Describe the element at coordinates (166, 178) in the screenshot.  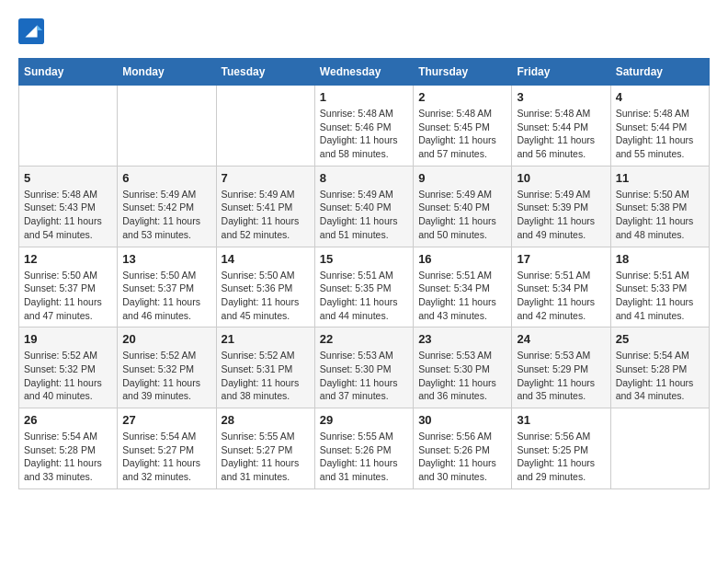
I see `day-number: 6` at that location.